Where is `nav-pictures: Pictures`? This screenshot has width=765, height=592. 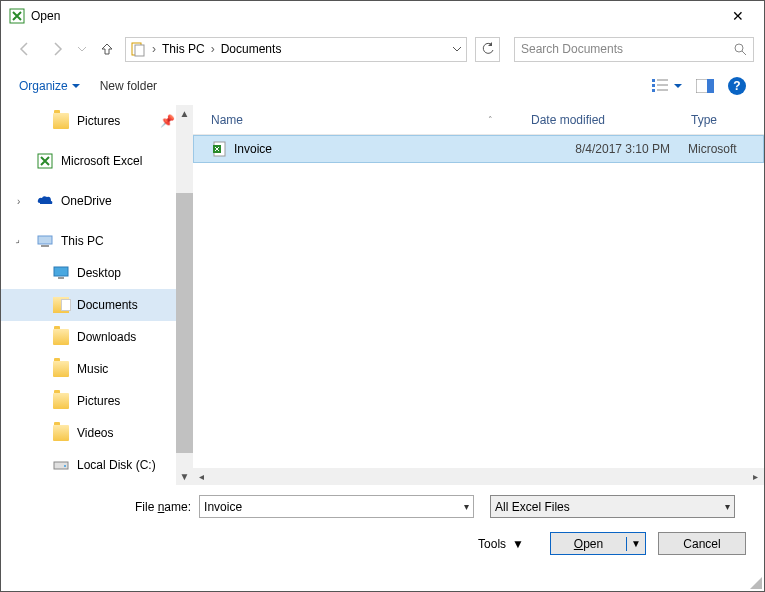
nav-pictures: Pictures is located at coordinates (97, 401).